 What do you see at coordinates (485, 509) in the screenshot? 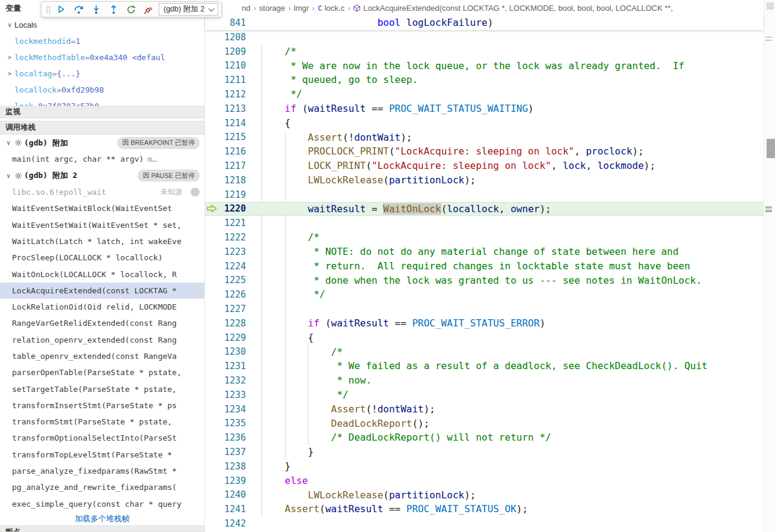
I see `code-line: 1241 Assert(waitResult == PROC_WAIT_STAT…` at bounding box center [485, 509].